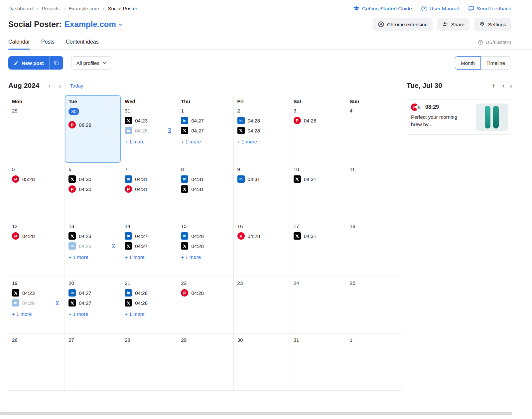  What do you see at coordinates (468, 63) in the screenshot?
I see `view-month-button: Month` at bounding box center [468, 63].